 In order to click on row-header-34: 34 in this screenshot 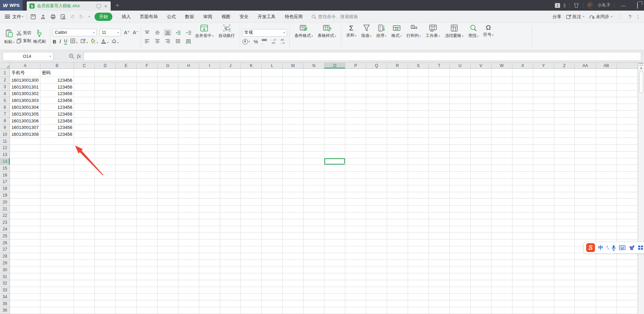, I will do `click(5, 297)`.